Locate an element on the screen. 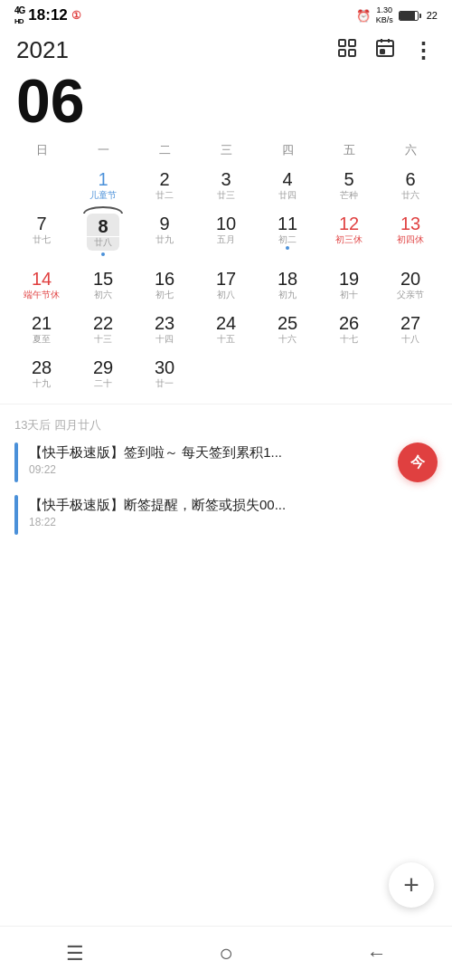 The width and height of the screenshot is (452, 980). status-bar: 4GHD 18:12 ① ⏰ 1.30KB/s 22 is located at coordinates (226, 14).